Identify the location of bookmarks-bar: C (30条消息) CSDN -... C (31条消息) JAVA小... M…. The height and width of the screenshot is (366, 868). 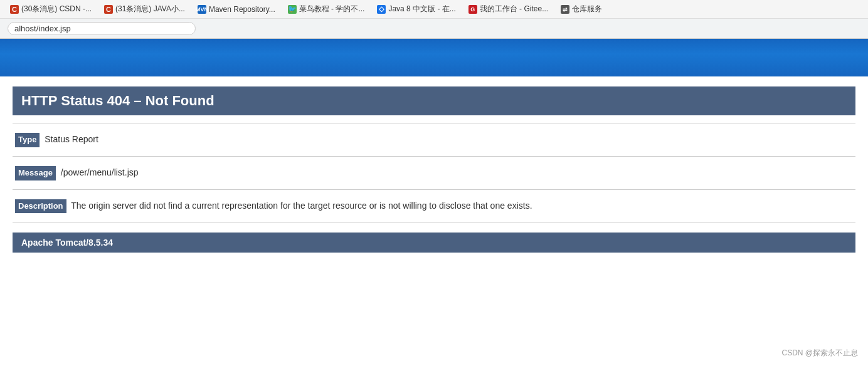
(434, 9).